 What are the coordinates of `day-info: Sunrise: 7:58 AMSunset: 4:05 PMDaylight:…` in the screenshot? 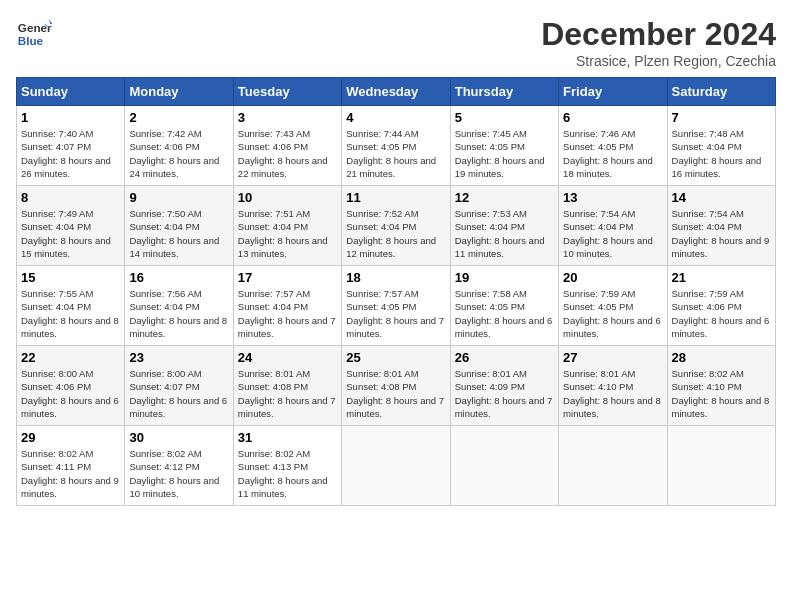 It's located at (504, 314).